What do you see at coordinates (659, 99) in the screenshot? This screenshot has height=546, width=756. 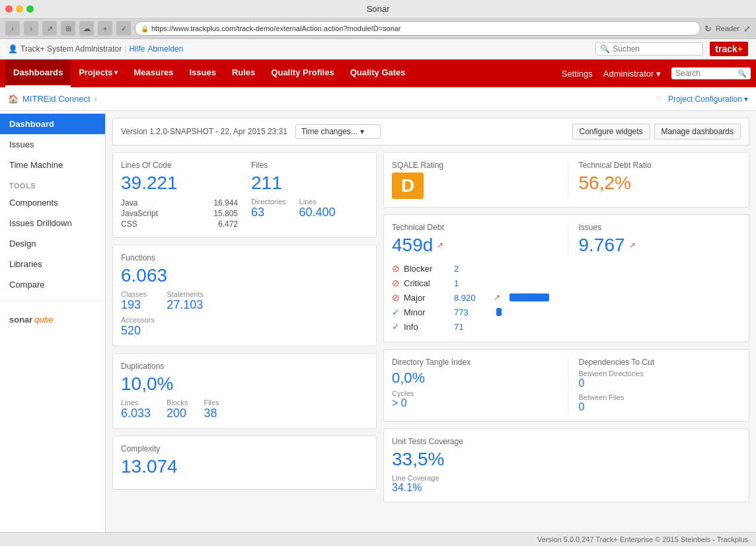 I see `star-icon: ☆` at bounding box center [659, 99].